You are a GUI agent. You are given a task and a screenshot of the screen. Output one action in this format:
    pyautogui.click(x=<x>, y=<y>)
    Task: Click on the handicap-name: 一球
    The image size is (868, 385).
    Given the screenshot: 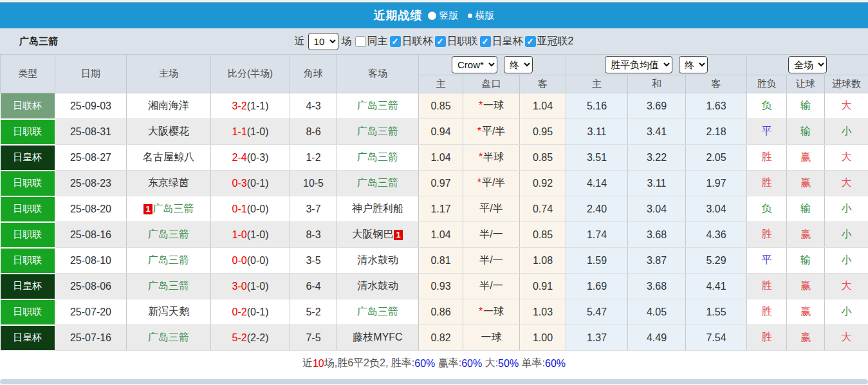 What is the action you would take?
    pyautogui.click(x=494, y=312)
    